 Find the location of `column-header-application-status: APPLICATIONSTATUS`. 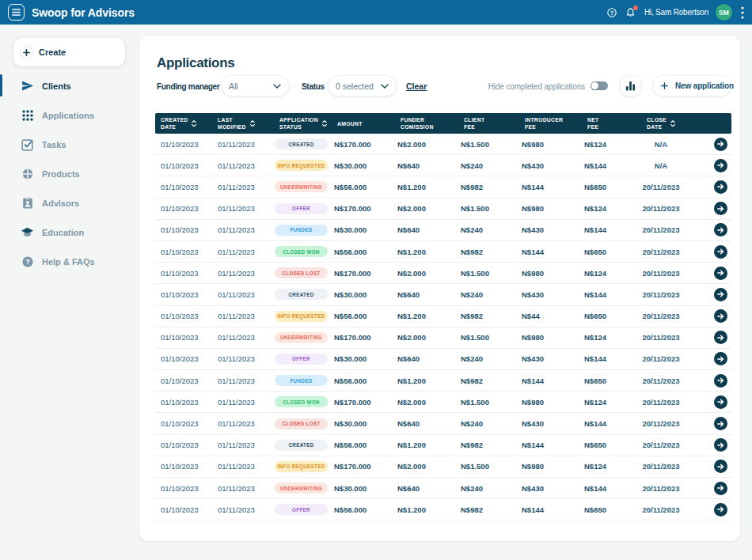

column-header-application-status: APPLICATIONSTATUS is located at coordinates (307, 123).